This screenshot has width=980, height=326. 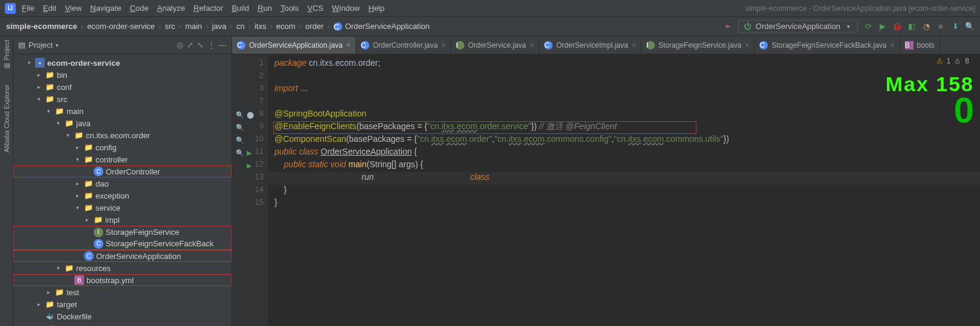 I want to click on tree-item: ▾controller, so click(x=122, y=159).